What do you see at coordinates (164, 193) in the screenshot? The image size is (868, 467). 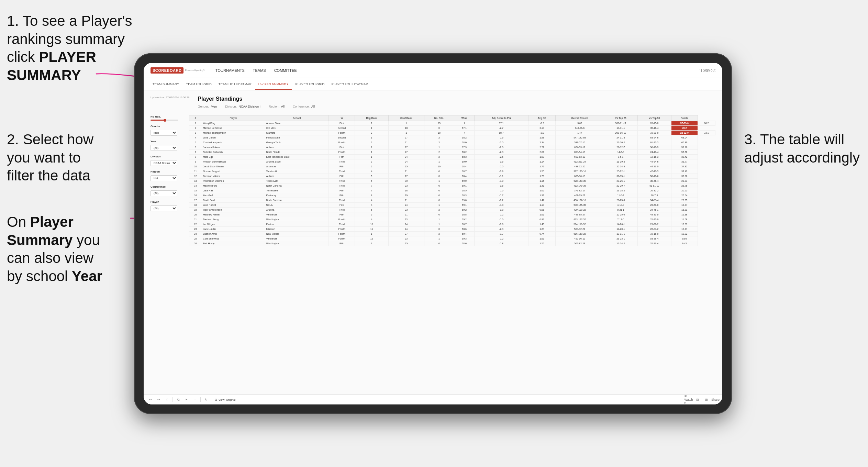 I see `conference-select: (All)` at bounding box center [164, 193].